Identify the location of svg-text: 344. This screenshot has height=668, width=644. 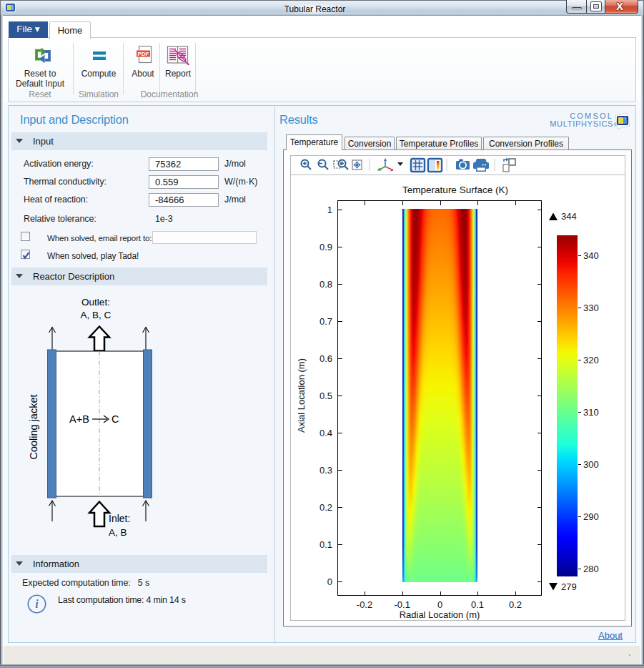
(569, 216).